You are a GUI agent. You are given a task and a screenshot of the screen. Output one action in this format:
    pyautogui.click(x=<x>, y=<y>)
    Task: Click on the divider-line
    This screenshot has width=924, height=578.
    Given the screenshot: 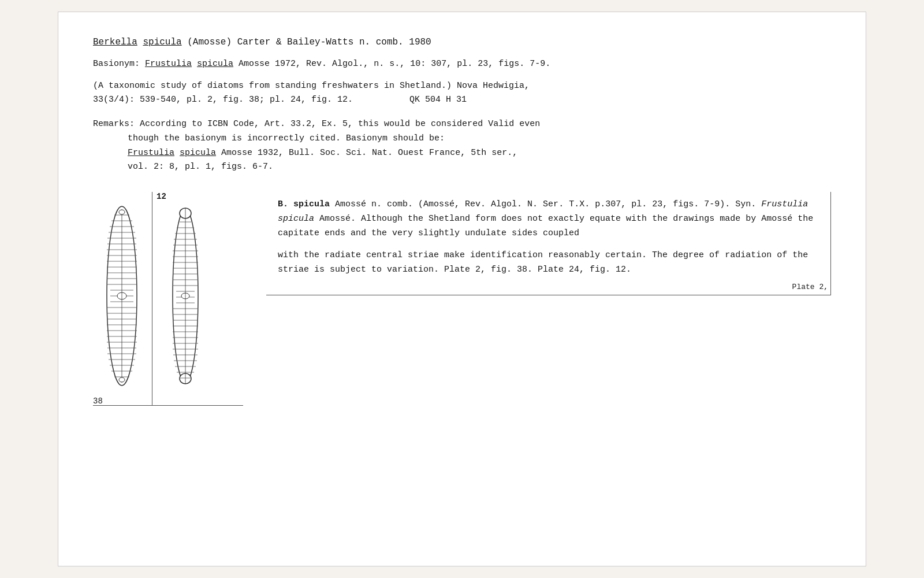 What is the action you would take?
    pyautogui.click(x=152, y=299)
    